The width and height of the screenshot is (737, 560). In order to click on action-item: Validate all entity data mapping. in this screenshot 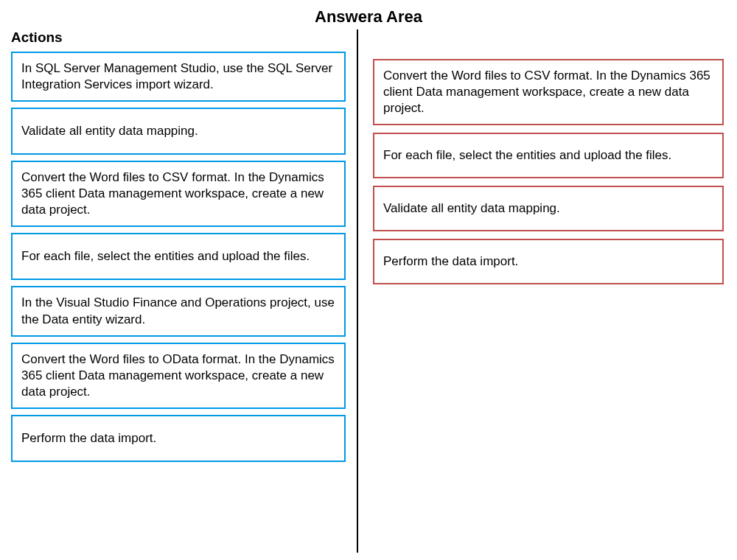, I will do `click(178, 131)`.